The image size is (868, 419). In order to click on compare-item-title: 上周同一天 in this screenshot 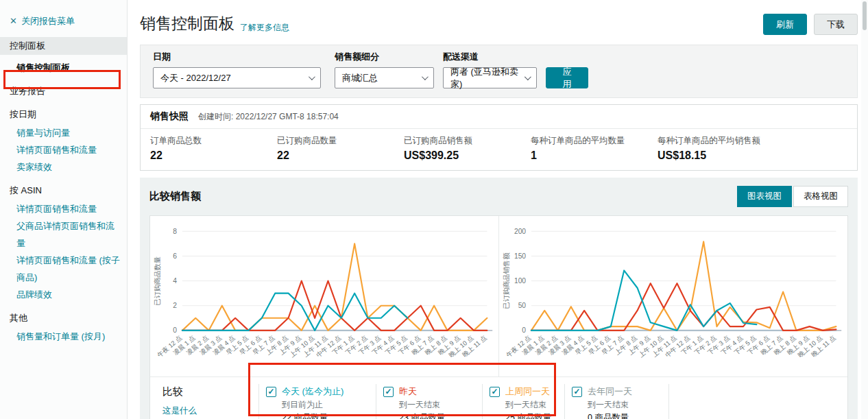, I will do `click(528, 392)`.